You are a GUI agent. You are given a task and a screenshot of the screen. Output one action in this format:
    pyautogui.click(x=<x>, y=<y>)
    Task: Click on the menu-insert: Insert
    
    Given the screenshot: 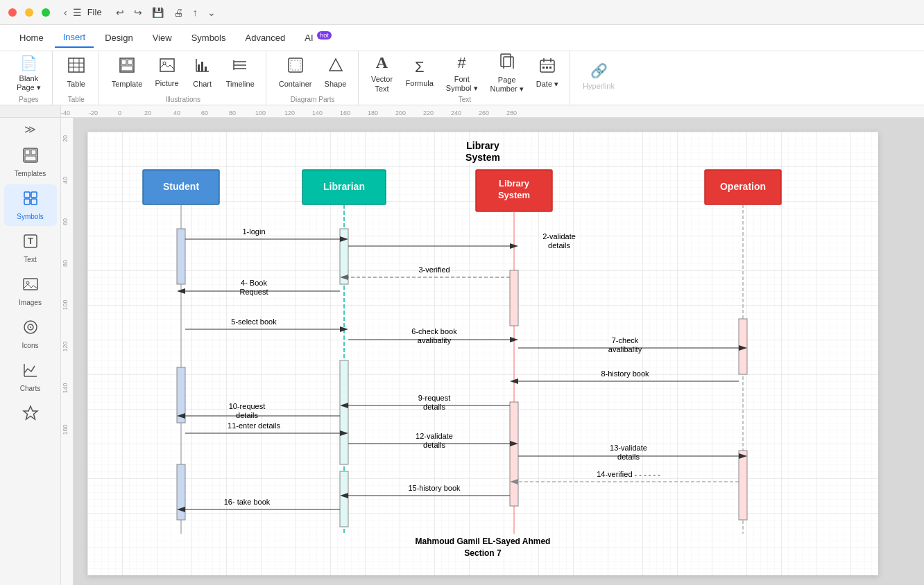 What is the action you would take?
    pyautogui.click(x=75, y=37)
    